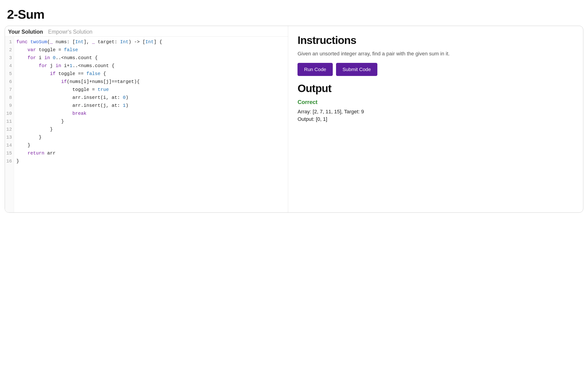 The width and height of the screenshot is (588, 366). Describe the element at coordinates (357, 69) in the screenshot. I see `submit-code-button: Submit Code` at that location.